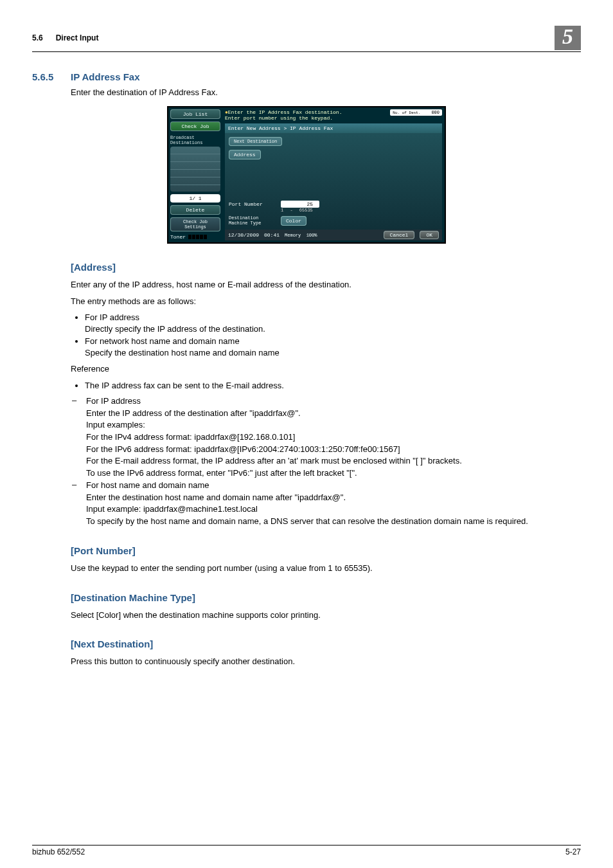 The image size is (613, 868). What do you see at coordinates (326, 615) in the screenshot?
I see `dmt-content: Select [Color] when the destination mach…` at bounding box center [326, 615].